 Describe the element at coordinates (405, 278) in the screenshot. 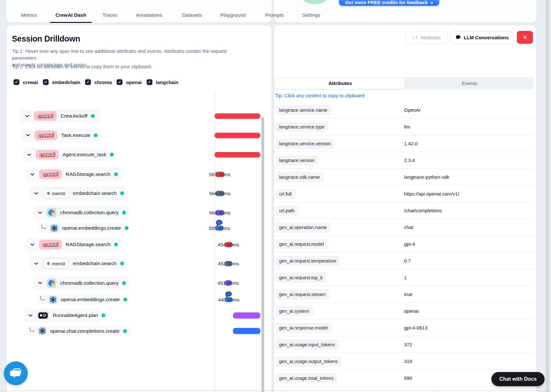

I see `attribute-value: 1` at that location.